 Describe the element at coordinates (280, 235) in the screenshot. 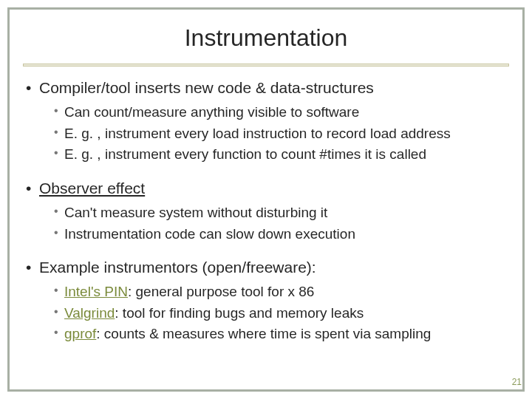

I see `bullet-level2: Instrumentation code can slow down execu…` at that location.